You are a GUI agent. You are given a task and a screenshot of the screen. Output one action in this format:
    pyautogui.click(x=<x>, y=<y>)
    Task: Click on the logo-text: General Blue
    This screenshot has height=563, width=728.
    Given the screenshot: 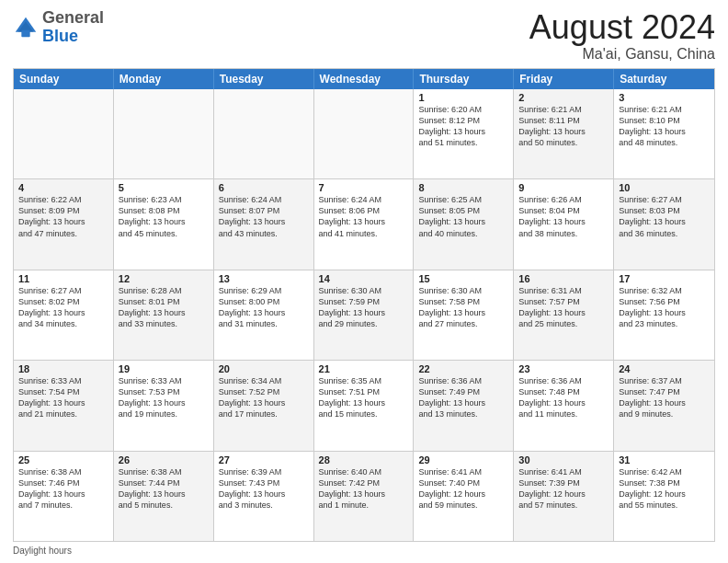 What is the action you would take?
    pyautogui.click(x=74, y=28)
    